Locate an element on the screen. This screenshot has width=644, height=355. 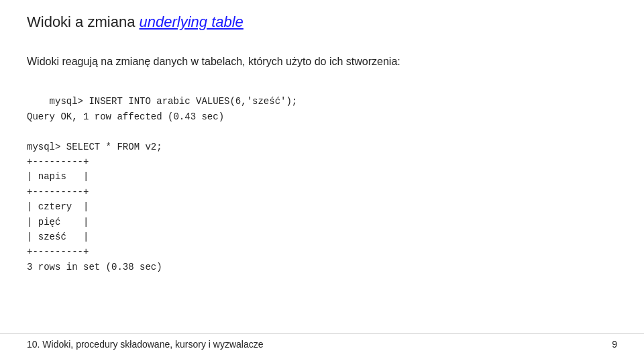
title-section: Widoki a zmiana underlying table is located at coordinates (322, 22).